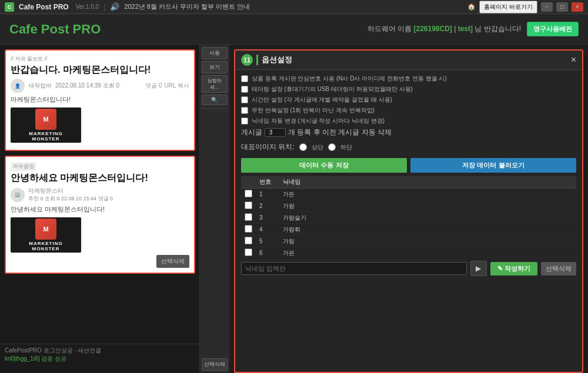  I want to click on count-prefix-label: 게시글, so click(252, 133).